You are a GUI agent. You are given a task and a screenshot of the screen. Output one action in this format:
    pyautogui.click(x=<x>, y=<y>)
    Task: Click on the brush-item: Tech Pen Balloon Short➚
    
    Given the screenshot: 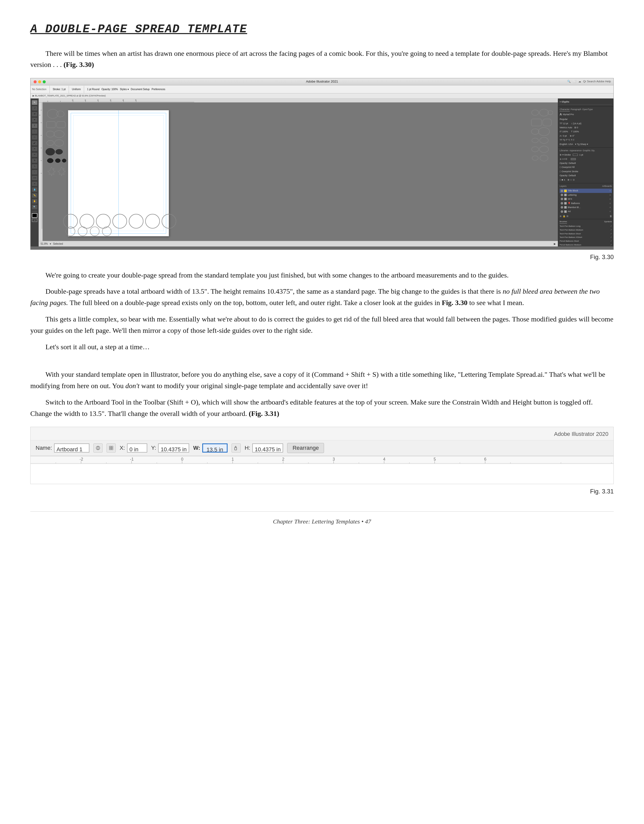 What is the action you would take?
    pyautogui.click(x=586, y=234)
    